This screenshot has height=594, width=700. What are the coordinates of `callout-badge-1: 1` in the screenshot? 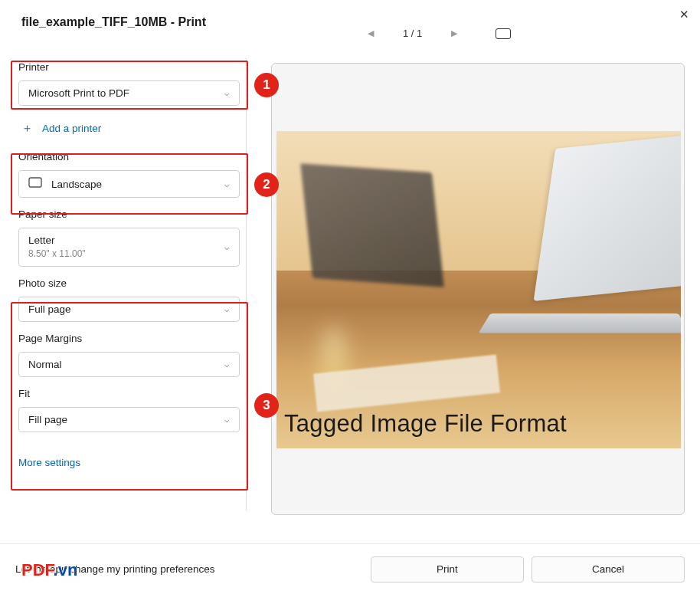 It's located at (267, 85).